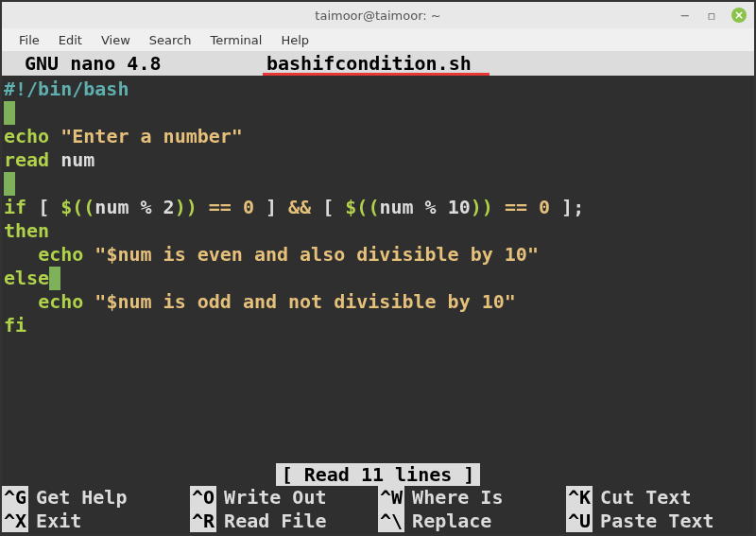 The width and height of the screenshot is (756, 536). I want to click on shortcut-read-file: ^RRead File, so click(284, 521).